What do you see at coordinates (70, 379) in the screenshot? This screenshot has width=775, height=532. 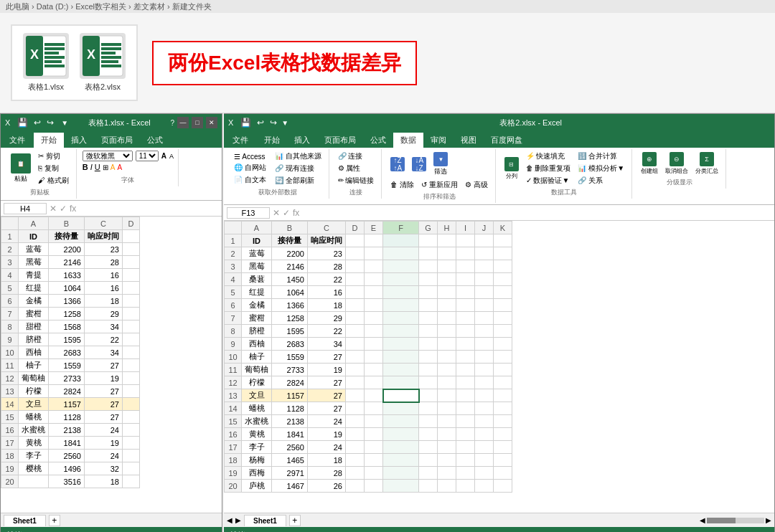 I see `table-row: 12葡萄柚273319` at bounding box center [70, 379].